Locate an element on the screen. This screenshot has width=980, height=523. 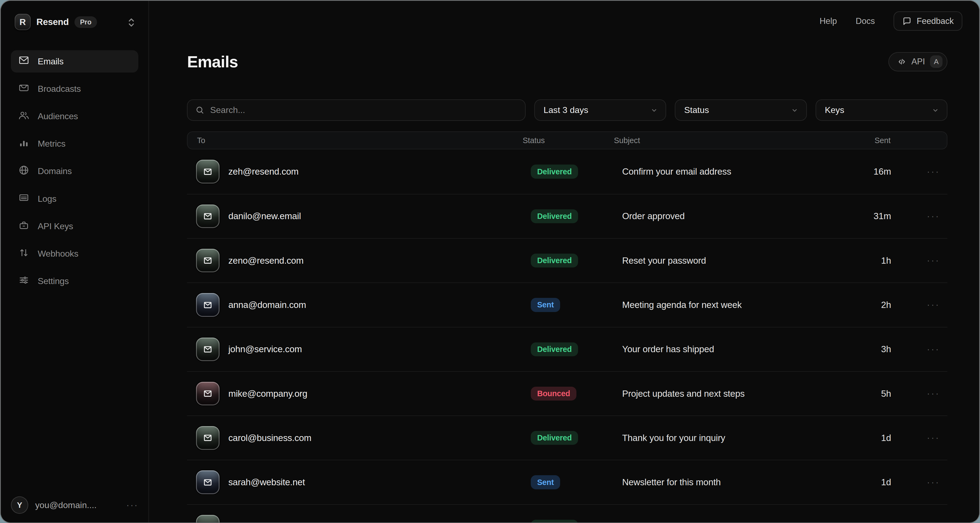
page-header: Emails API A is located at coordinates (567, 62).